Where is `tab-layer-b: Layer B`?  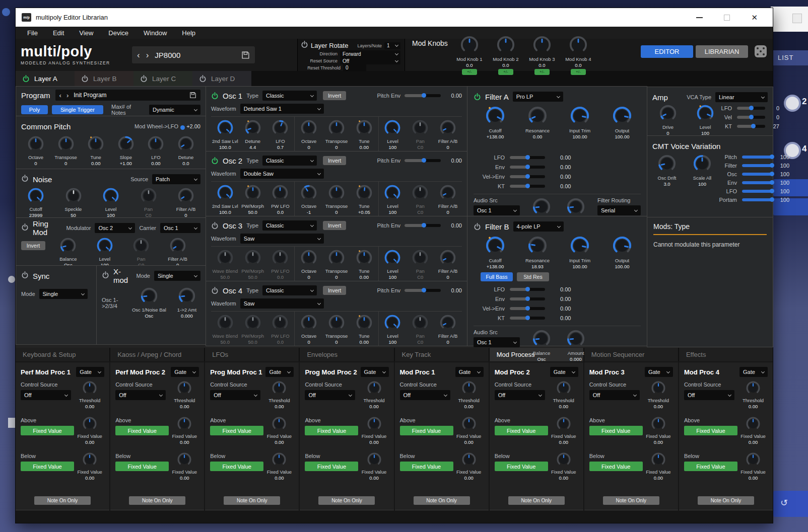
tab-layer-b: Layer B is located at coordinates (104, 79).